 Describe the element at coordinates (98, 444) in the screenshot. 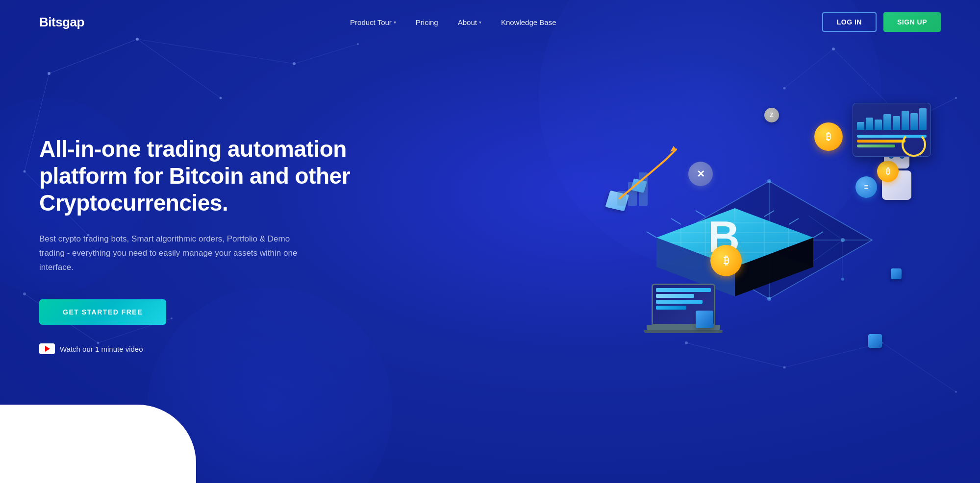

I see `bottom-curve` at that location.